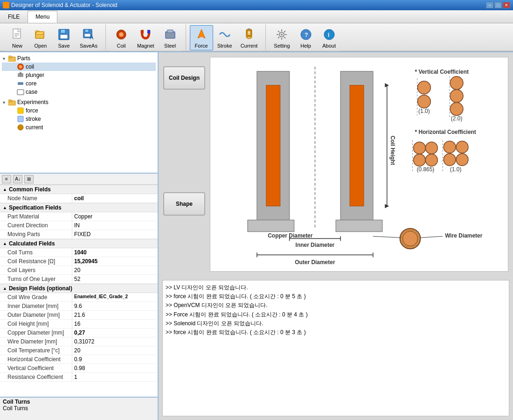 The width and height of the screenshot is (513, 420). What do you see at coordinates (306, 35) in the screenshot?
I see `help-icon: ?` at bounding box center [306, 35].